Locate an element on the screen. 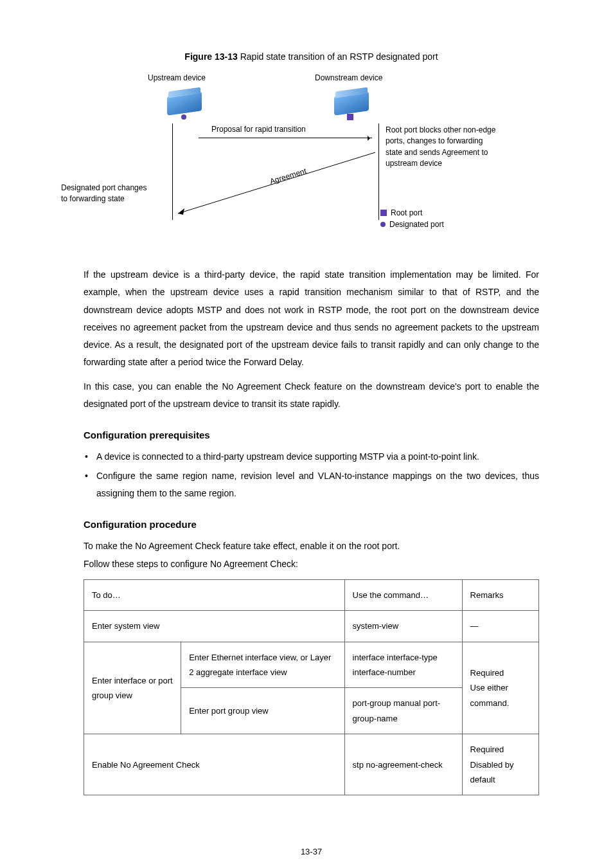 This screenshot has width=613, height=868. td-todo: Enable No Agreement Check is located at coordinates (215, 765).